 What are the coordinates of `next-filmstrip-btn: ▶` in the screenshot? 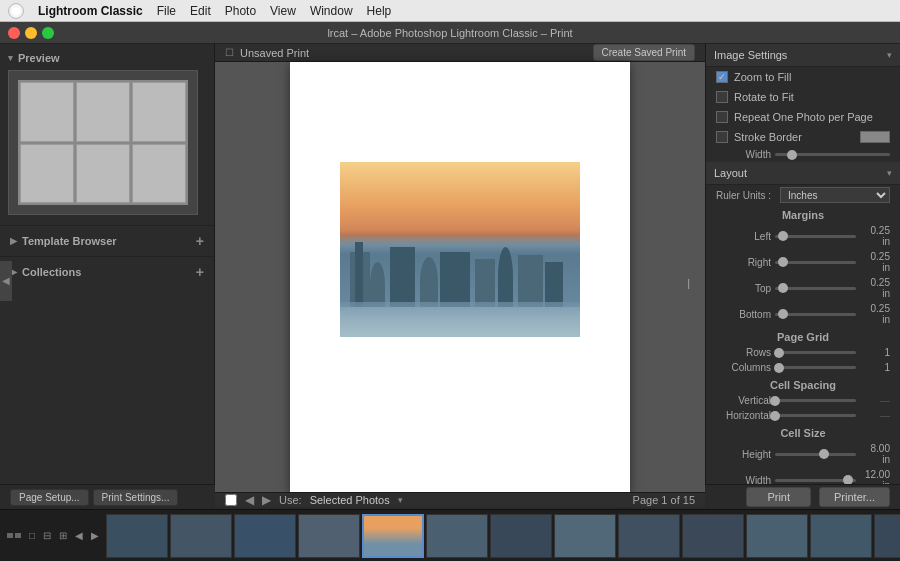 It's located at (95, 536).